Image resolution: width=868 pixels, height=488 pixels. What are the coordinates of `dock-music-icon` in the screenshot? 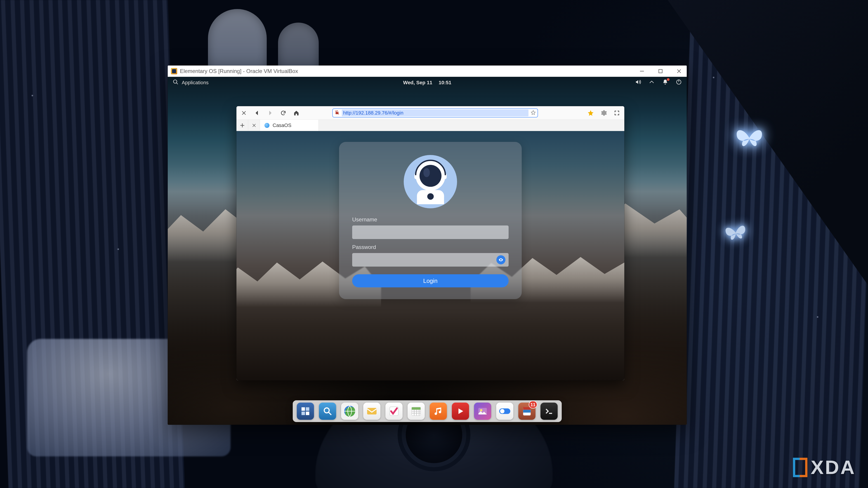 It's located at (438, 411).